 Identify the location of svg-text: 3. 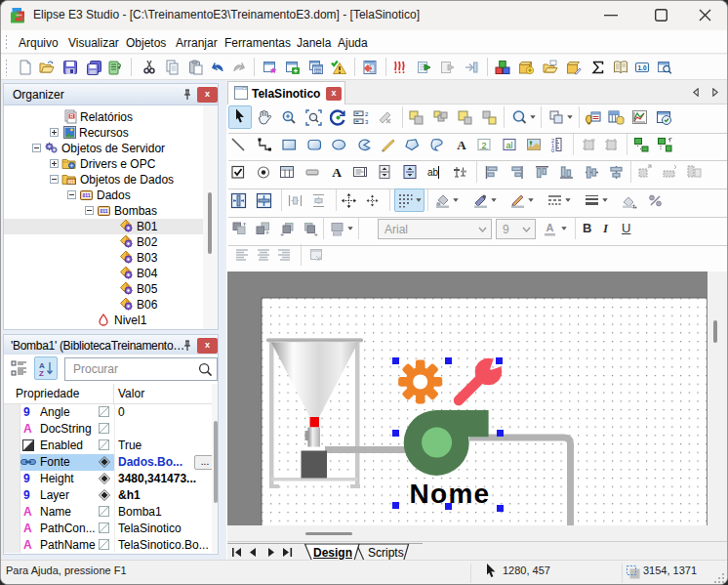
(367, 122).